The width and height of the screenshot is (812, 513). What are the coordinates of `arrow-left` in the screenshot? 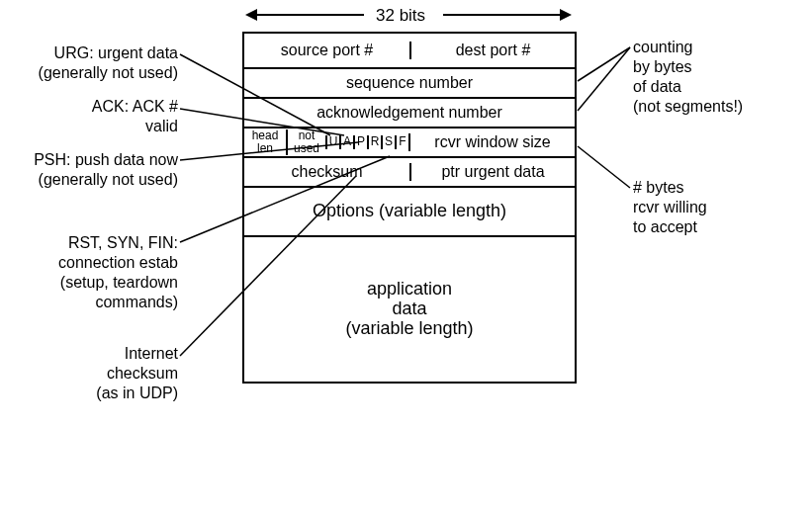 It's located at (310, 15).